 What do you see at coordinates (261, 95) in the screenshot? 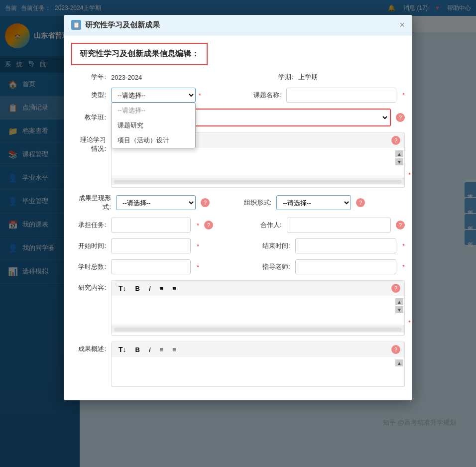
I see `course-name-label: 课题名称:` at bounding box center [261, 95].